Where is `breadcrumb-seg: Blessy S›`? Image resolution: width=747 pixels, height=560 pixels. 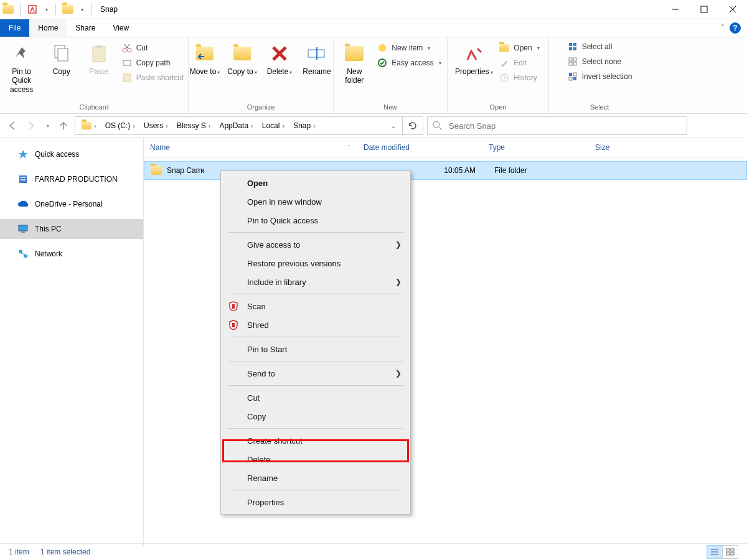
breadcrumb-seg: Blessy S› is located at coordinates (194, 126).